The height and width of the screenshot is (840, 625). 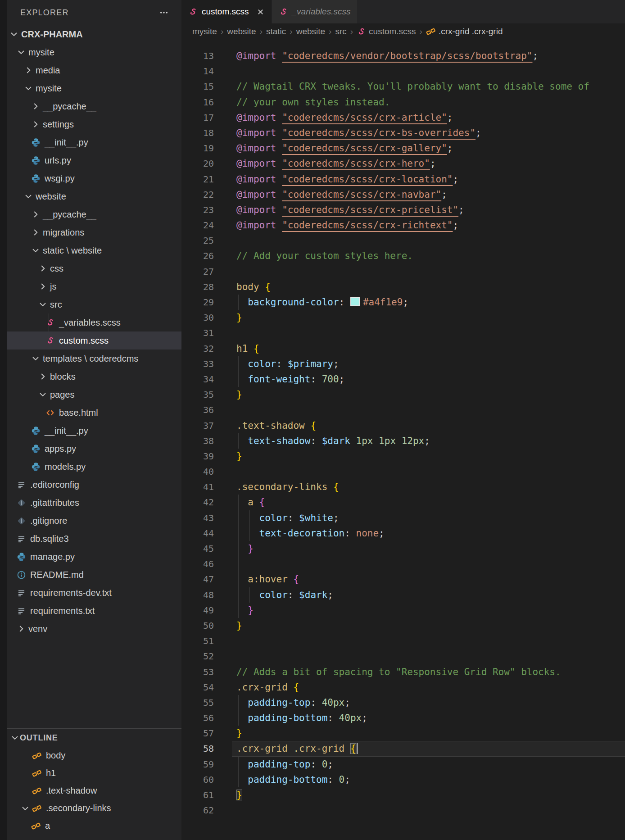 I want to click on code-line-48: 48 color: $dark;, so click(x=403, y=595).